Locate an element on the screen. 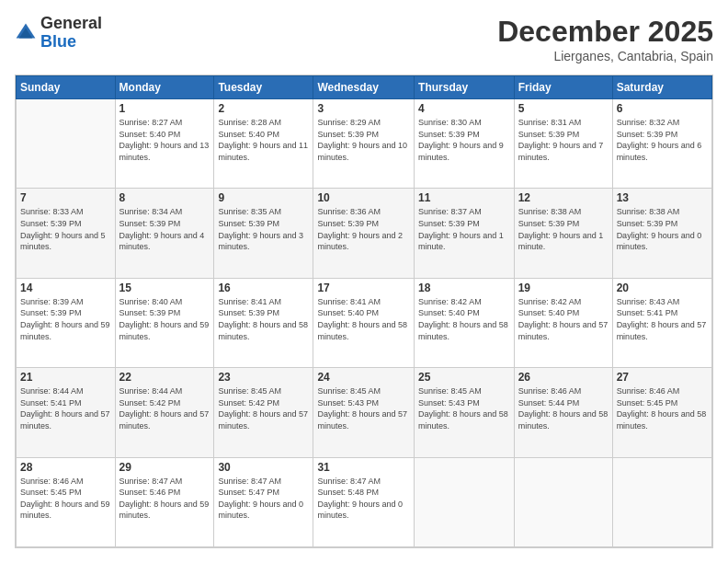  logo-blue: Blue is located at coordinates (72, 42).